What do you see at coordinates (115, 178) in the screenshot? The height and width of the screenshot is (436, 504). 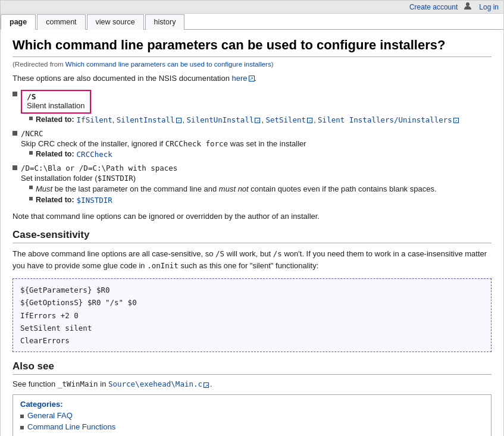 I see `instdir-code: $INSTDIR` at bounding box center [115, 178].